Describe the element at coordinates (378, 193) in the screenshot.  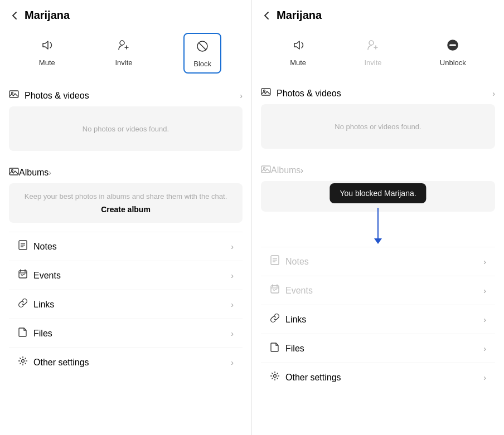
I see `blocked-tooltip: You blocked Marijana.` at that location.